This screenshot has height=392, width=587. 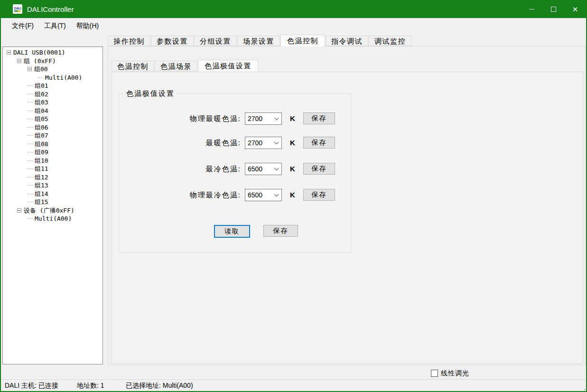 What do you see at coordinates (53, 152) in the screenshot?
I see `tree-item: 组09` at bounding box center [53, 152].